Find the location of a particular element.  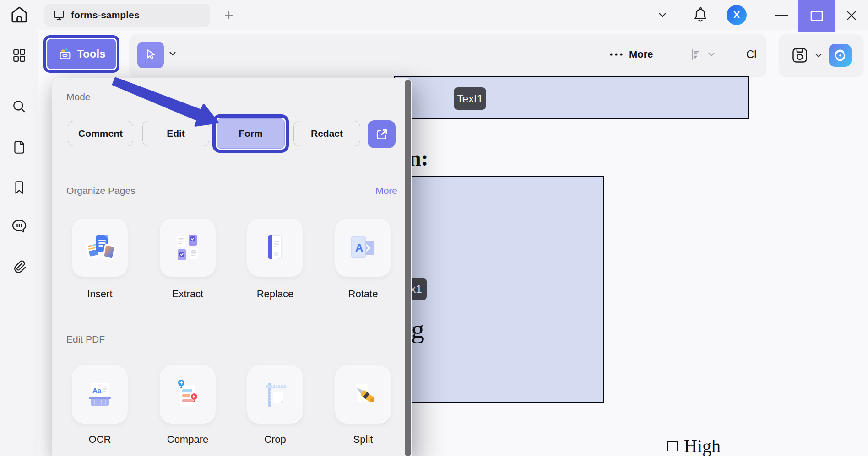

sidebar-item-search is located at coordinates (19, 107).